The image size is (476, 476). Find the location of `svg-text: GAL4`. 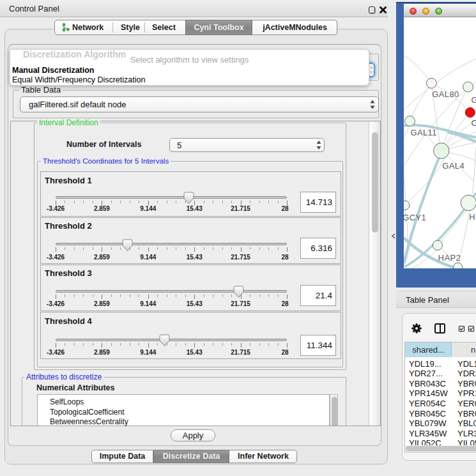

svg-text: GAL4 is located at coordinates (454, 166).